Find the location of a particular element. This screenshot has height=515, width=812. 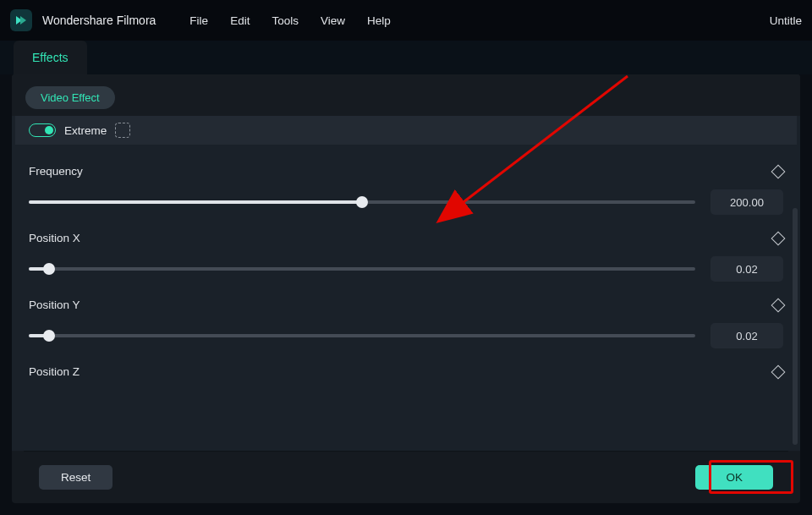

project-name: Untitle is located at coordinates (786, 20).